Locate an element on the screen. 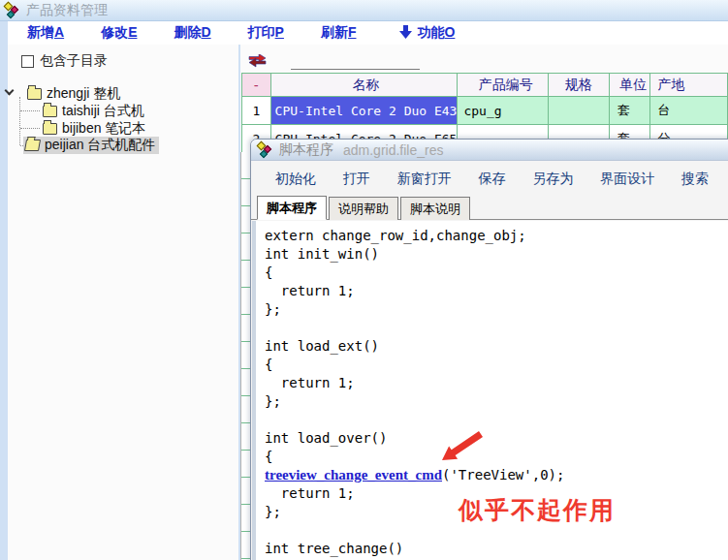 The image size is (728, 560). tree-node-bijiben: bijiben 笔记本 is located at coordinates (94, 129).